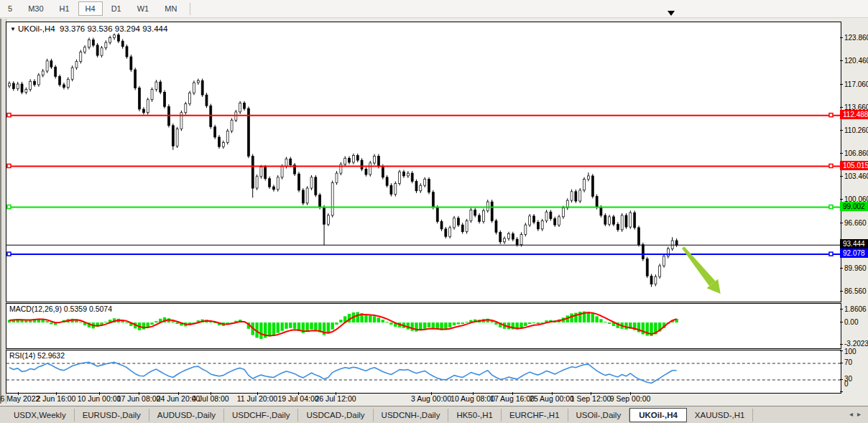 Image resolution: width=868 pixels, height=423 pixels. What do you see at coordinates (701, 270) in the screenshot?
I see `trend-arrow` at bounding box center [701, 270].